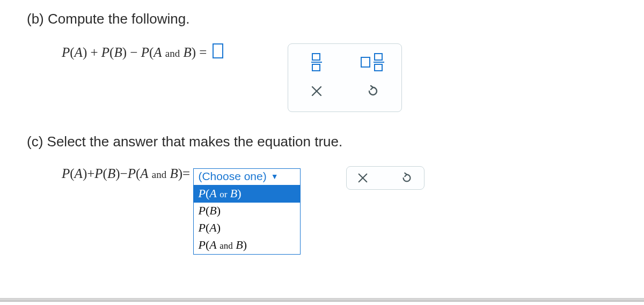 The height and width of the screenshot is (305, 644). Describe the element at coordinates (125, 51) in the screenshot. I see `part-b-equation: P(A) + P(B) − P(A and B) =` at that location.